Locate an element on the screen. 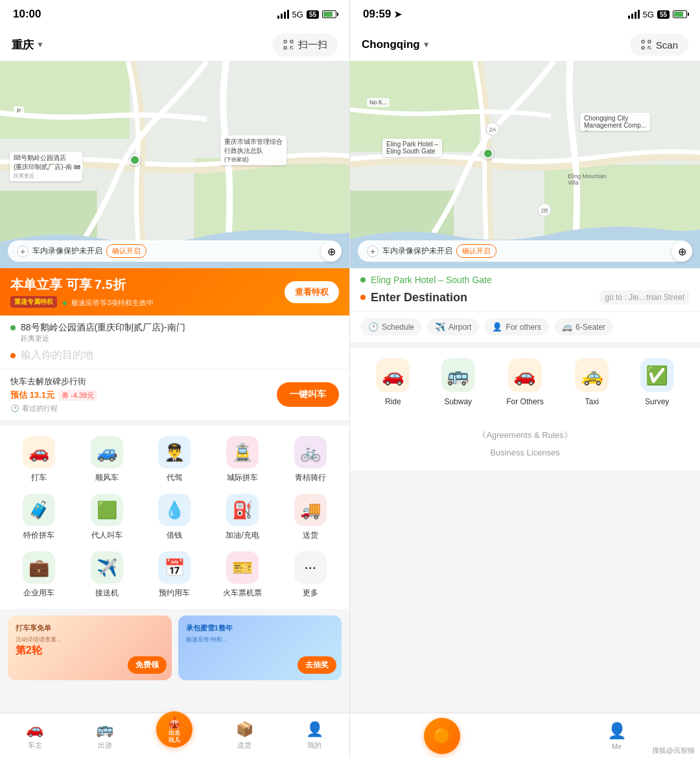 Image resolution: width=700 pixels, height=758 pixels. left-time: 10:00 is located at coordinates (27, 14).